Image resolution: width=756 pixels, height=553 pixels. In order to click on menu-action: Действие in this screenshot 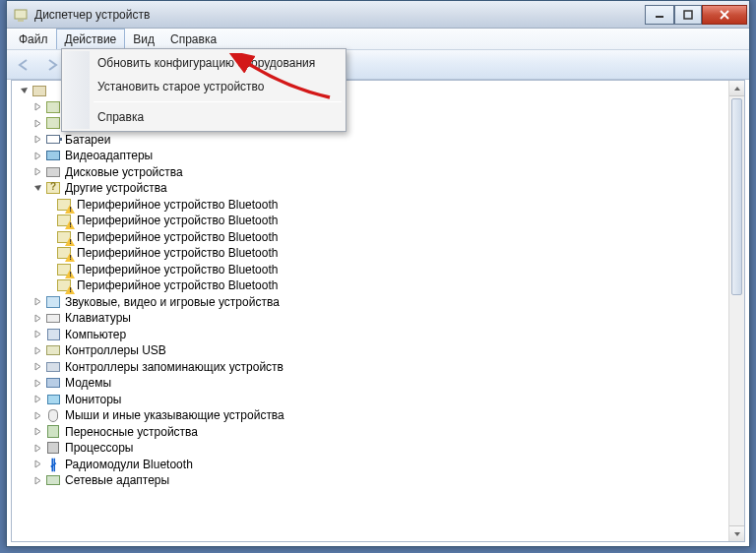, I will do `click(91, 39)`.